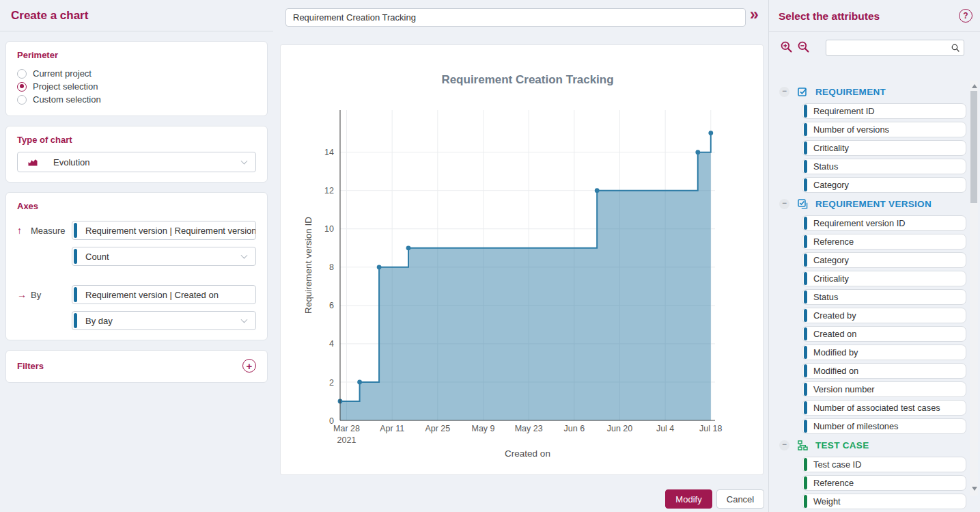 Image resolution: width=980 pixels, height=512 pixels. Describe the element at coordinates (137, 74) in the screenshot. I see `radio-option-current-project: Current project` at that location.